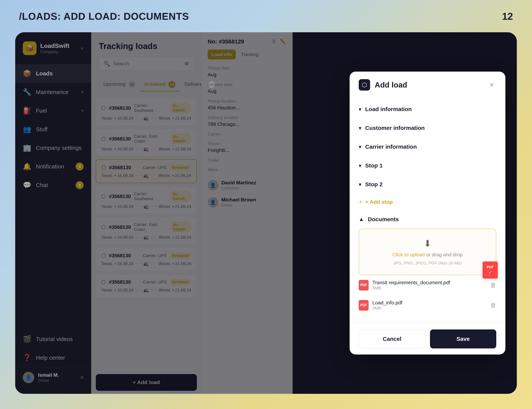 Image resolution: width=532 pixels, height=409 pixels. What do you see at coordinates (428, 85) in the screenshot?
I see `modal-header: ⬡ Add load ×` at bounding box center [428, 85].